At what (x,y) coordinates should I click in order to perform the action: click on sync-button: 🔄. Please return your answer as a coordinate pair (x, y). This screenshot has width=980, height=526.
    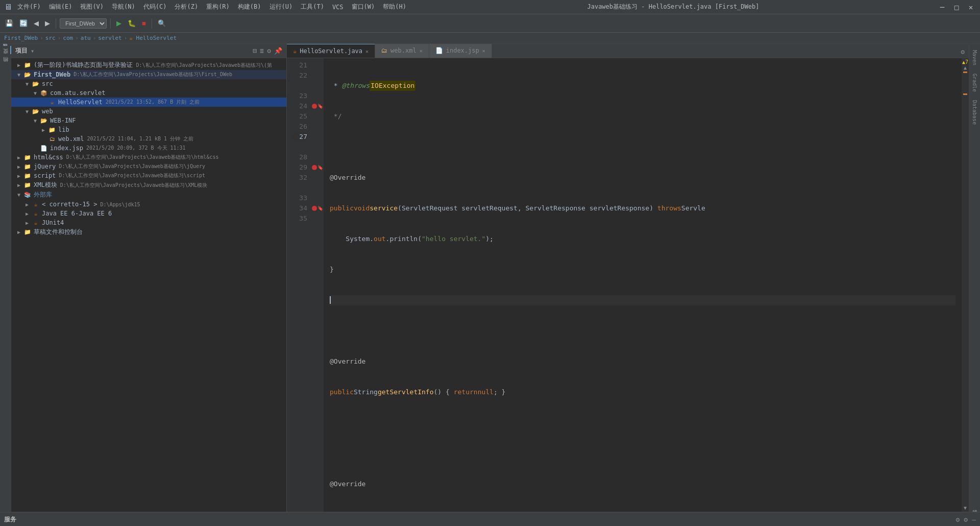
    Looking at the image, I should click on (23, 23).